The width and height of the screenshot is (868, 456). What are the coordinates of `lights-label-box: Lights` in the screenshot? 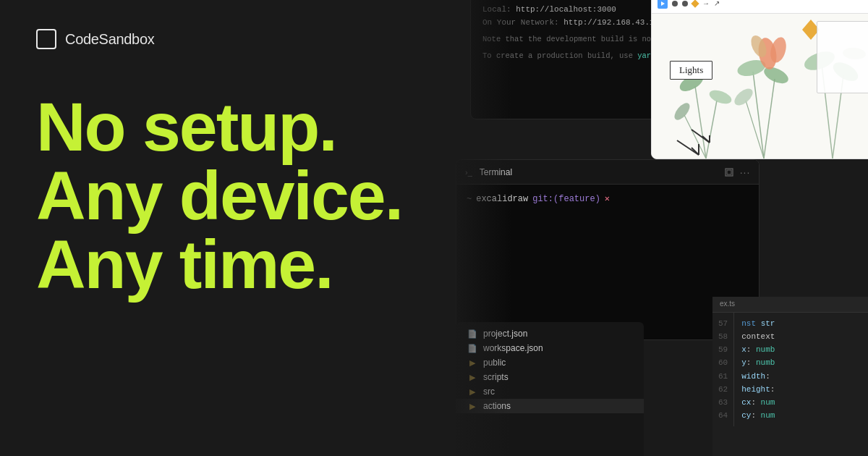 It's located at (692, 70).